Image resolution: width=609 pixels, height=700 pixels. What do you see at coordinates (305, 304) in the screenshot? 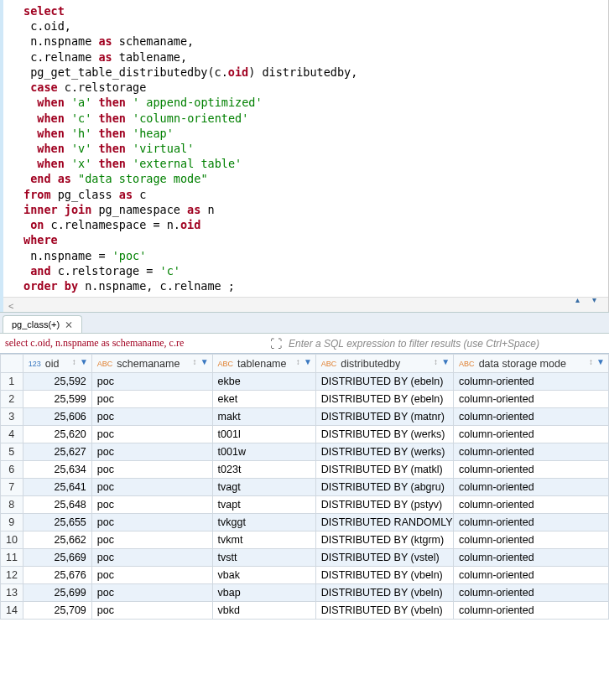
I see `editor-hscrollbar: < ▴ ▾` at bounding box center [305, 304].